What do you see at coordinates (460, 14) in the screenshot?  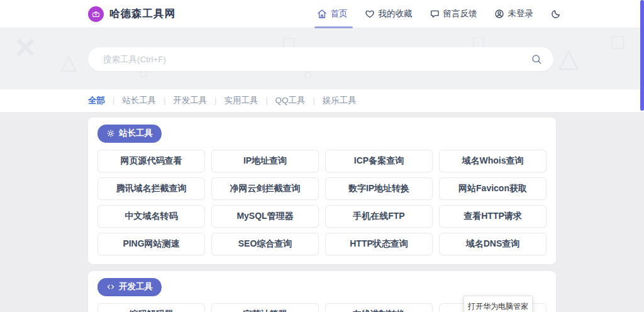 I see `nav-label: 留言反馈` at bounding box center [460, 14].